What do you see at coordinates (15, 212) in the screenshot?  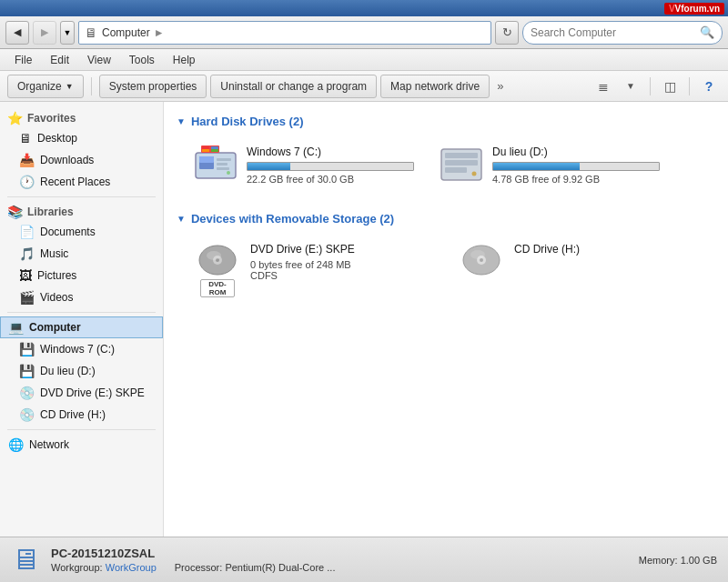 I see `libraries-icon: 📚` at bounding box center [15, 212].